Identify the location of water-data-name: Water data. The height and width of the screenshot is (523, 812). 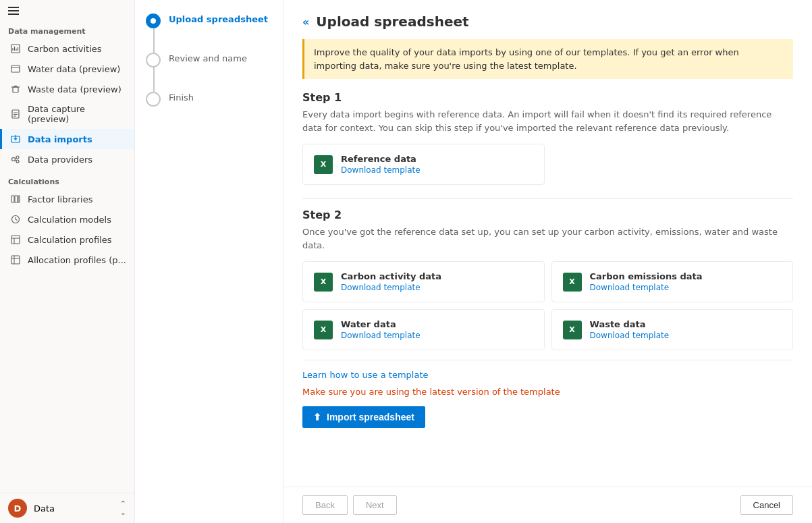
(381, 324).